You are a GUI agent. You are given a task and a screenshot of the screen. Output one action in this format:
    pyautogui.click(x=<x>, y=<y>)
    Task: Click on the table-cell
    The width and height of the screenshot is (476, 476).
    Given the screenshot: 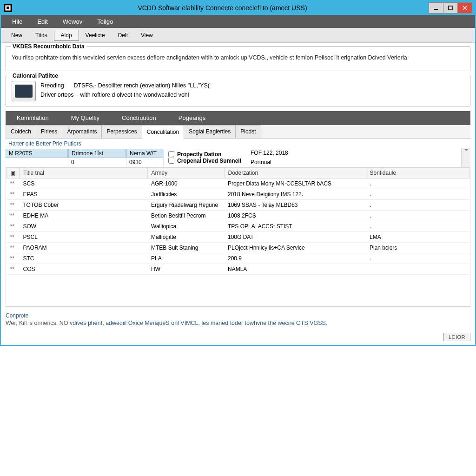 What is the action you would take?
    pyautogui.click(x=418, y=269)
    